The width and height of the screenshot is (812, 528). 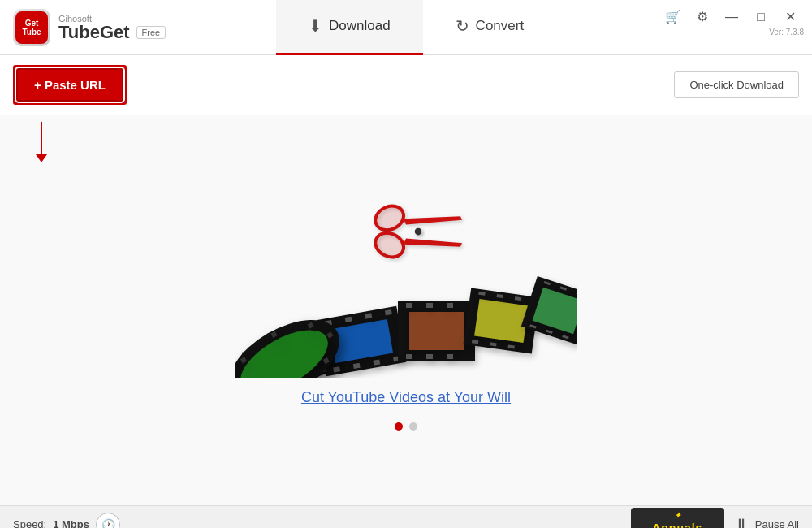 I want to click on logo-text: GetTube, so click(x=31, y=28).